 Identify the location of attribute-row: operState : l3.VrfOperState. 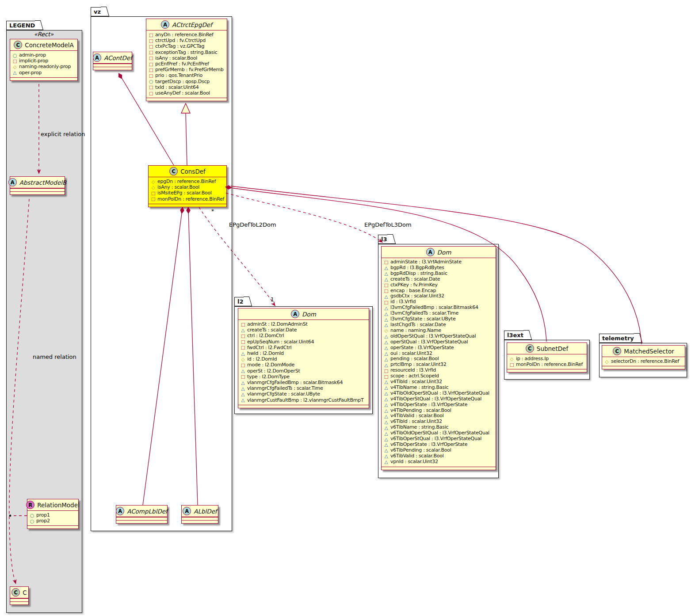
(439, 348).